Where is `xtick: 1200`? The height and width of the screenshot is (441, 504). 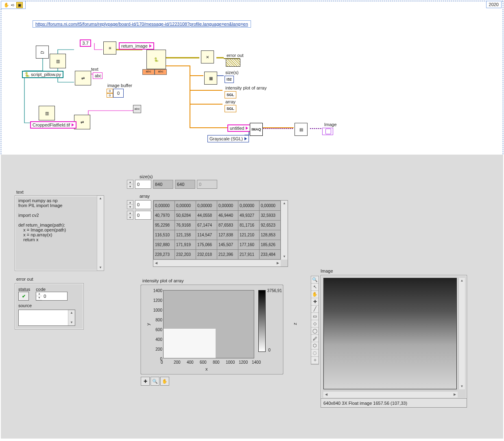
xtick: 1200 is located at coordinates (243, 362).